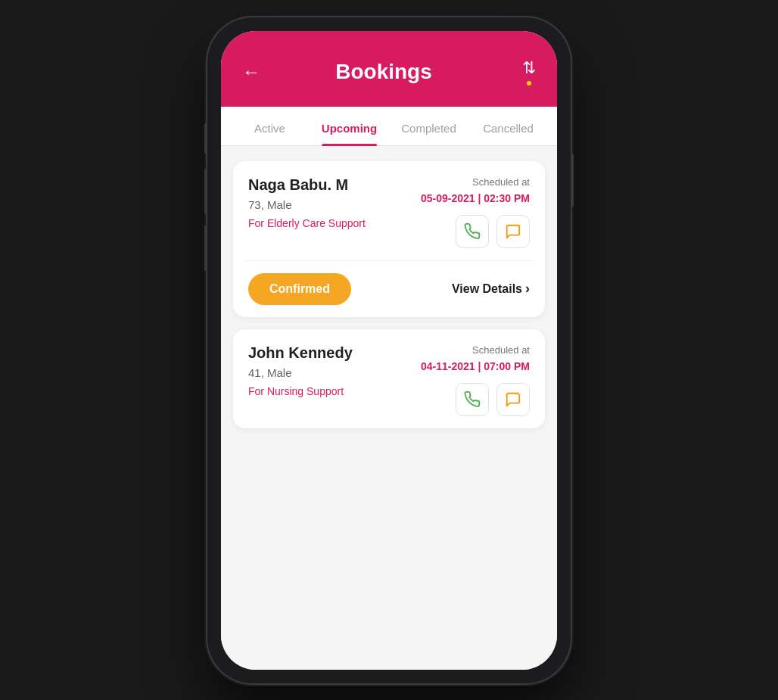 The image size is (778, 700). I want to click on tab-active: Active, so click(269, 126).